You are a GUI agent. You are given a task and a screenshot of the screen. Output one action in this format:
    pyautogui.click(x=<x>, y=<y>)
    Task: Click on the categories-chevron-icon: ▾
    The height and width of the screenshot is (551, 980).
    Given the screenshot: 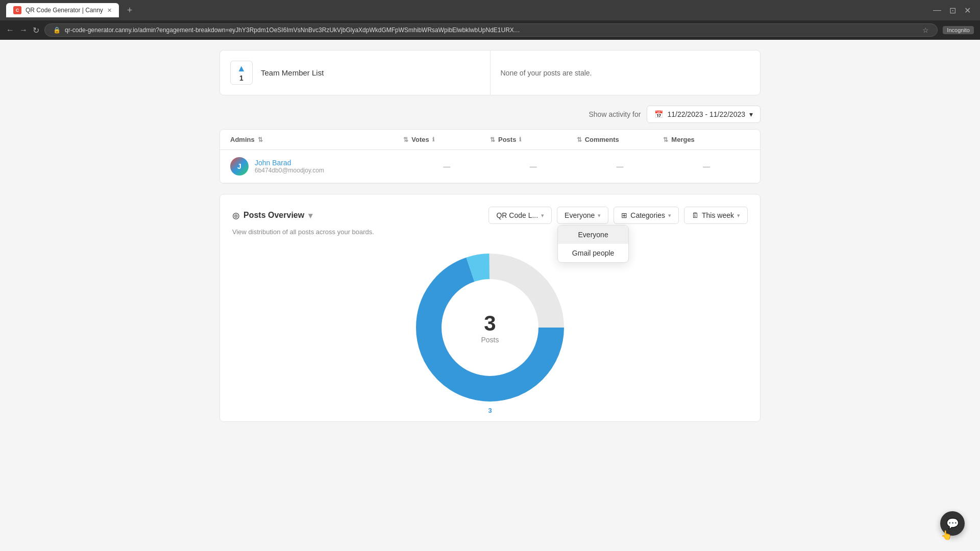 What is the action you would take?
    pyautogui.click(x=670, y=215)
    